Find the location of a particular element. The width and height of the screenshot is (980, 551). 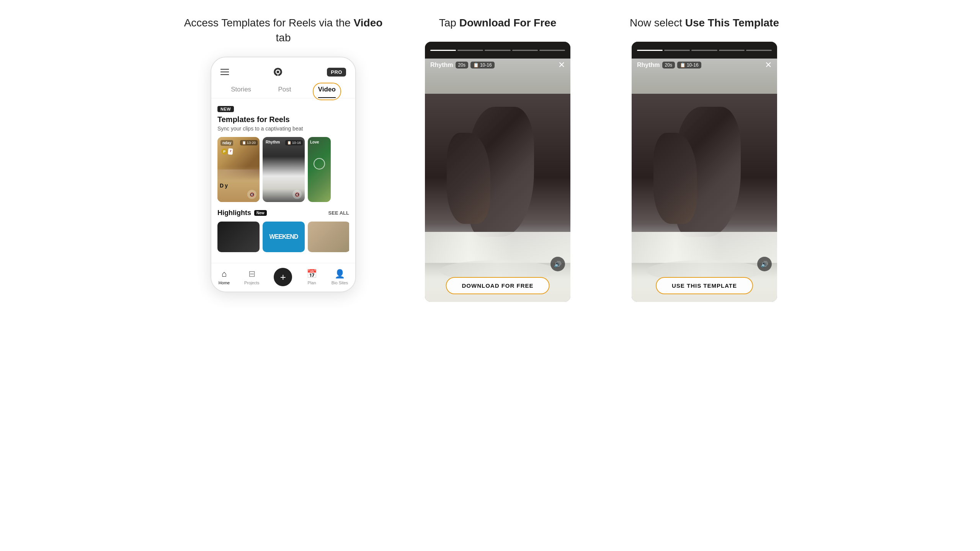

card1-duration: 📋13-20 is located at coordinates (249, 143).